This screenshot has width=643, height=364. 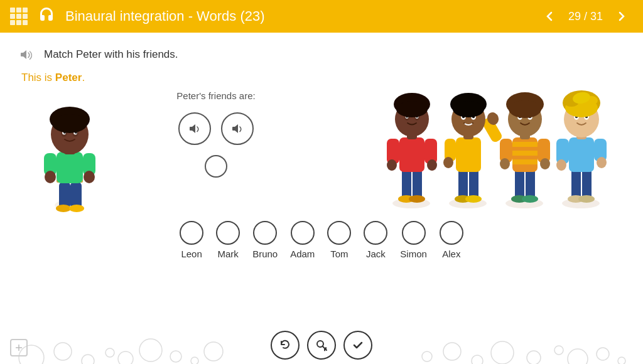 I want to click on option-item-leon: Leon, so click(x=192, y=240).